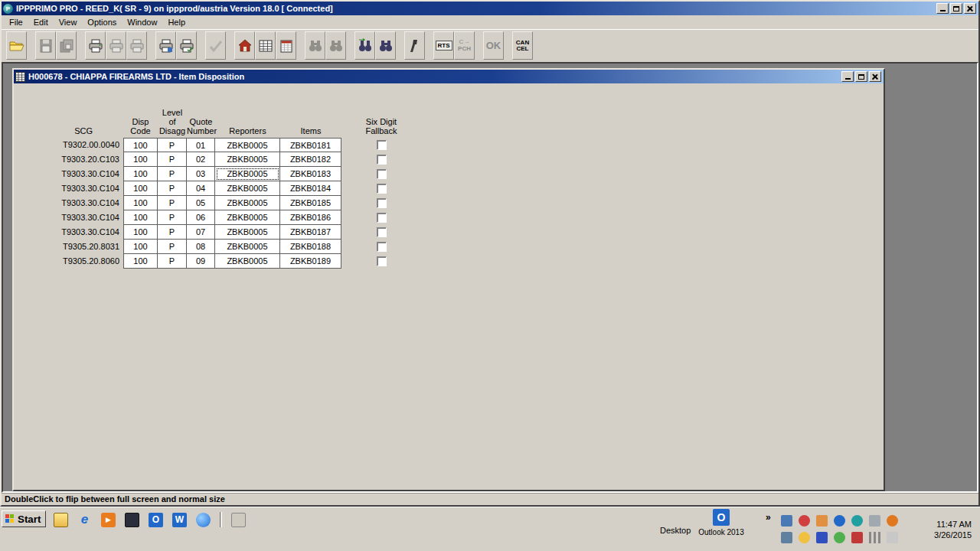 This screenshot has width=980, height=551. Describe the element at coordinates (204, 520) in the screenshot. I see `browser-globe-icon` at that location.